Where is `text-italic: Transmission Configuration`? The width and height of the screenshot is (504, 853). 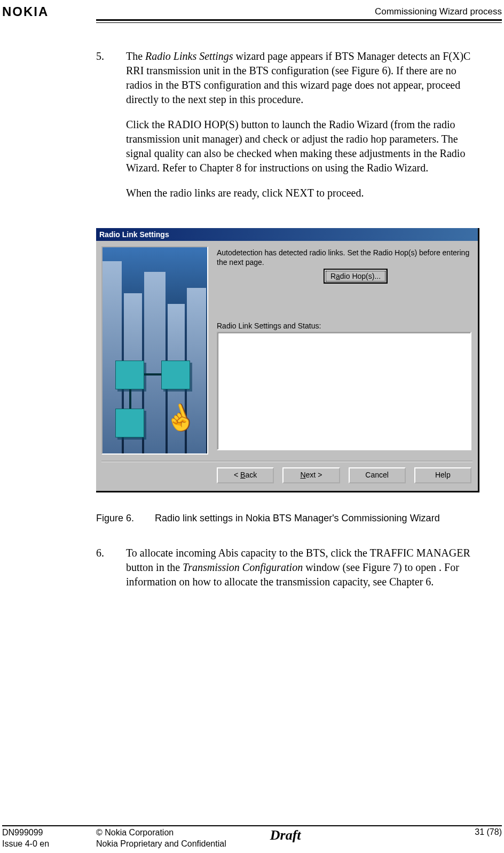 text-italic: Transmission Configuration is located at coordinates (242, 567).